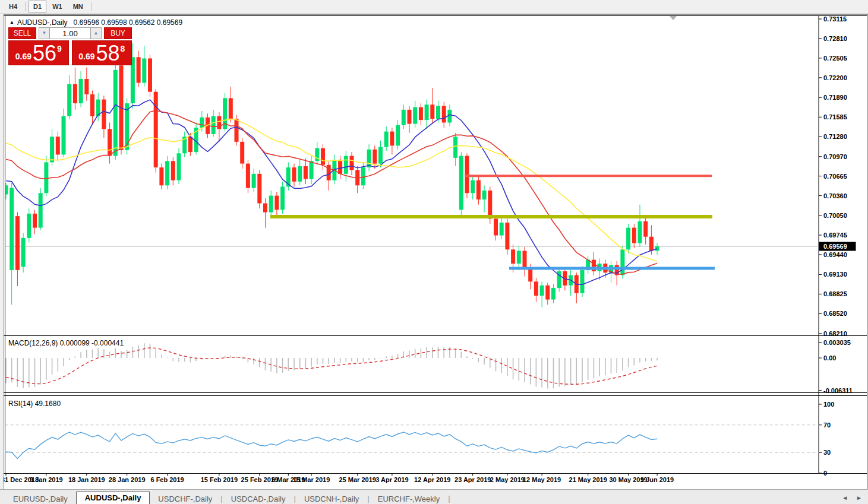 The height and width of the screenshot is (504, 868). I want to click on svg-text: 2 May 2019, so click(507, 480).